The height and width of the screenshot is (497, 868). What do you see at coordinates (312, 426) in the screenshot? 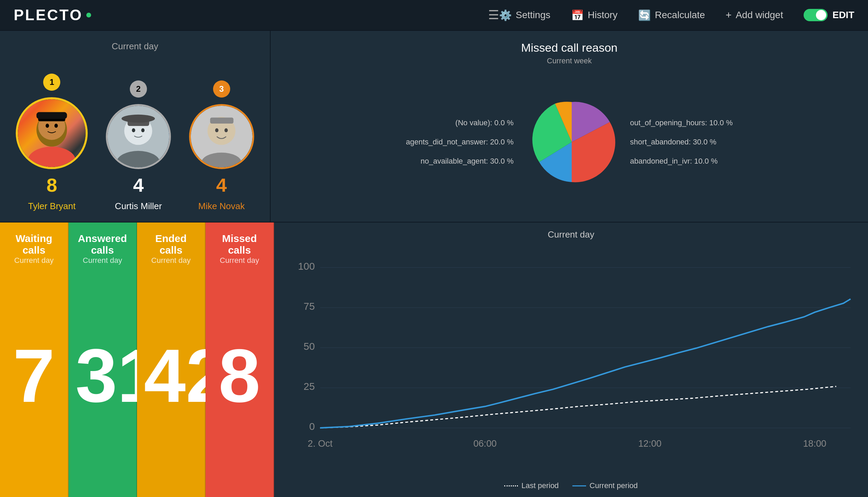
I see `svg-text: 0` at bounding box center [312, 426].